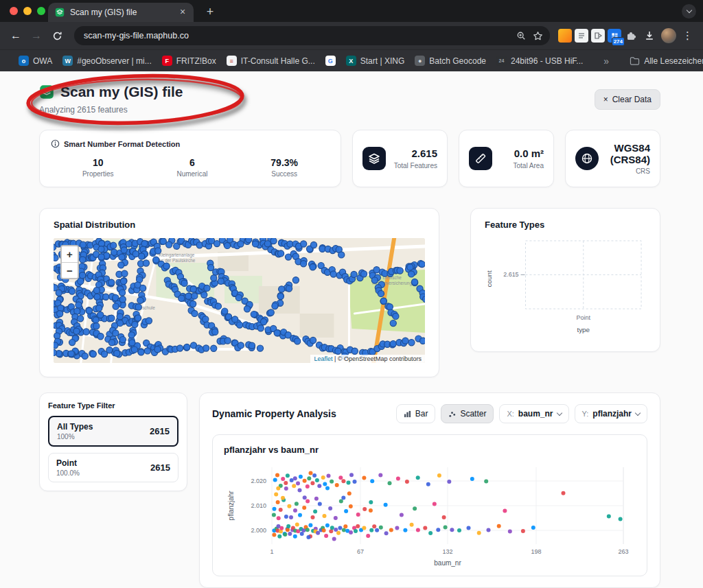 This screenshot has width=703, height=588. I want to click on crs-label: CRS, so click(625, 172).